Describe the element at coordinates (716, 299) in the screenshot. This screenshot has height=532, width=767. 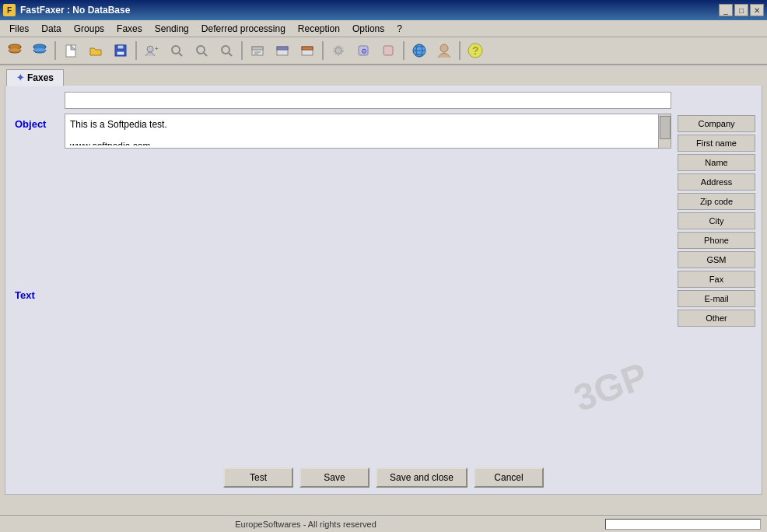
I see `field-btn-email: E-mail` at that location.